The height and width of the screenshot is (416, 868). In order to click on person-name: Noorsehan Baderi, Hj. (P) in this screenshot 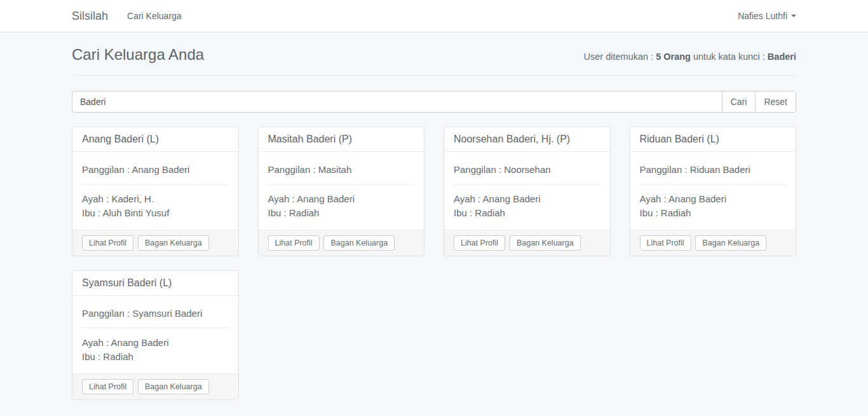, I will do `click(527, 140)`.